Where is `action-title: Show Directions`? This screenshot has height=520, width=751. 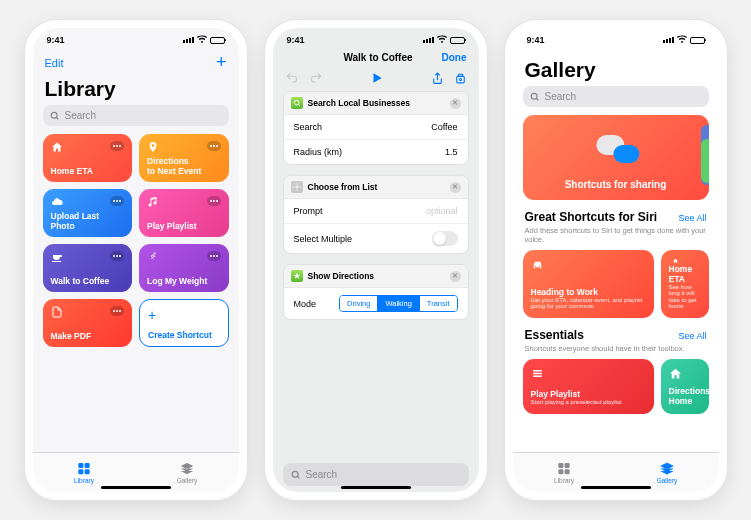 action-title: Show Directions is located at coordinates (342, 276).